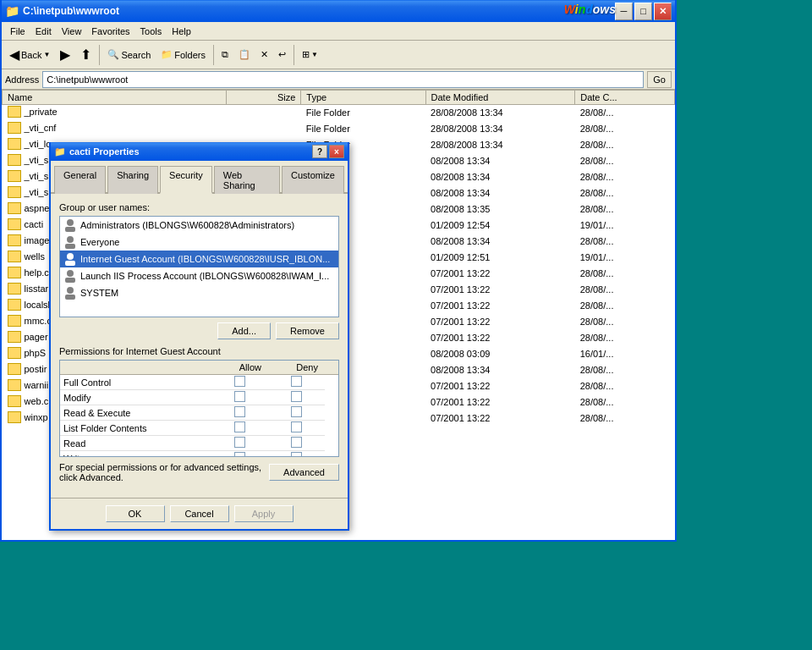  What do you see at coordinates (308, 331) in the screenshot?
I see `remove-user-button: Remove` at bounding box center [308, 331].